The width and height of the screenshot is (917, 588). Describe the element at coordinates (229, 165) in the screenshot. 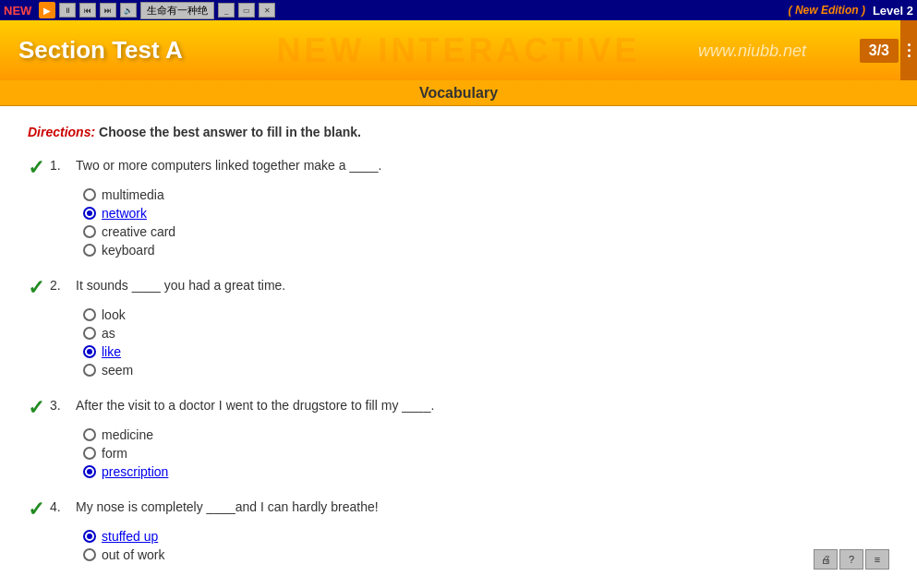

I see `question-text: Two or more computers linked together ma…` at that location.